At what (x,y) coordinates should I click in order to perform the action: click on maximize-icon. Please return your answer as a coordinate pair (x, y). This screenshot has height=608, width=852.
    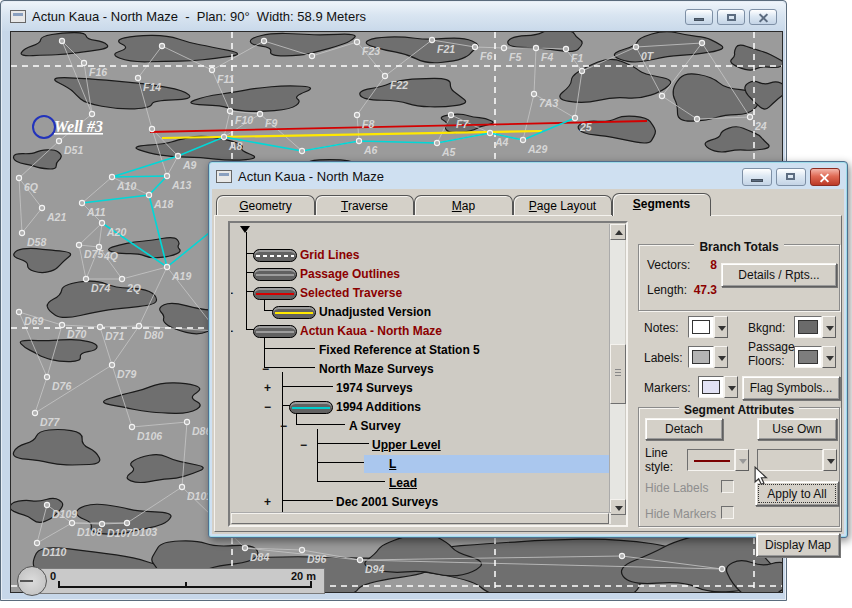
    Looking at the image, I should click on (791, 177).